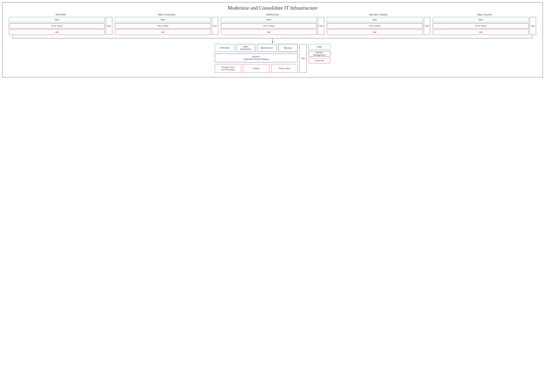 The width and height of the screenshot is (545, 392). Describe the element at coordinates (288, 48) in the screenshot. I see `app-big-data-box: Big Data` at that location.